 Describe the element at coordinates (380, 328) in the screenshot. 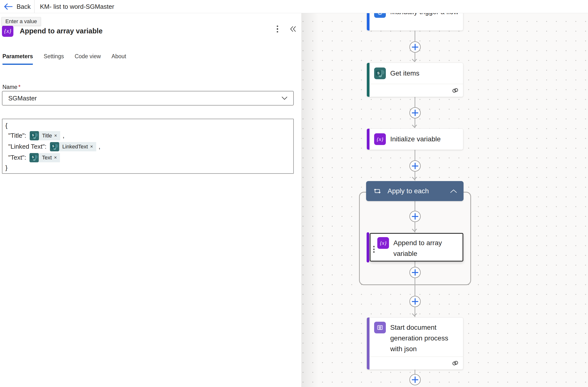

I see `document-generation-icon` at that location.